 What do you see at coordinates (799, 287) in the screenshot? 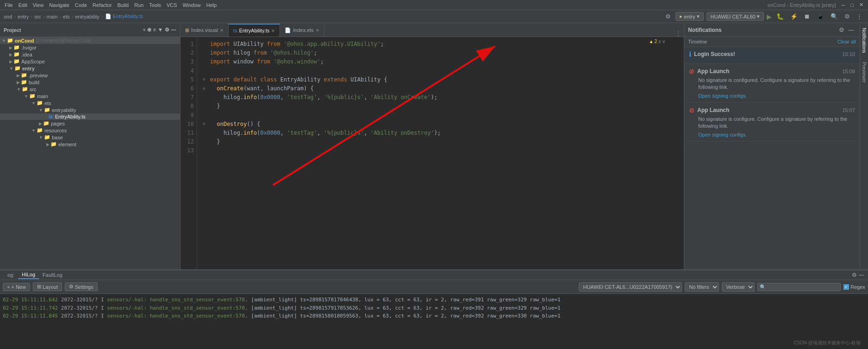
I see `log-search-input` at bounding box center [799, 287].